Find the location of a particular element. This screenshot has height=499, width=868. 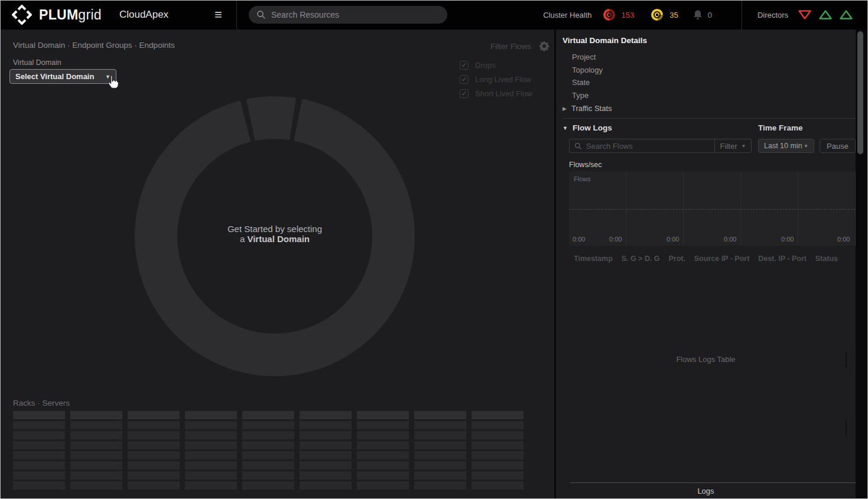

flows-table-header: Timestamp S. G > D. G Prot. Source IP - … is located at coordinates (706, 259).